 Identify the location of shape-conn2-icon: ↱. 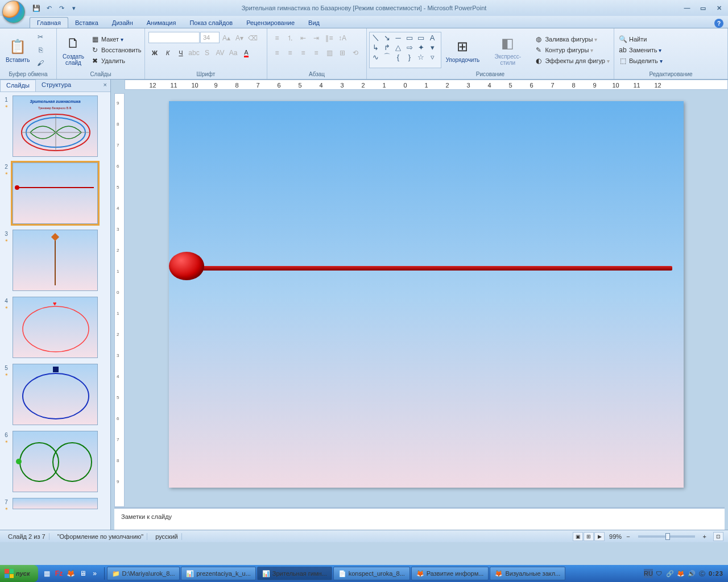
(387, 47).